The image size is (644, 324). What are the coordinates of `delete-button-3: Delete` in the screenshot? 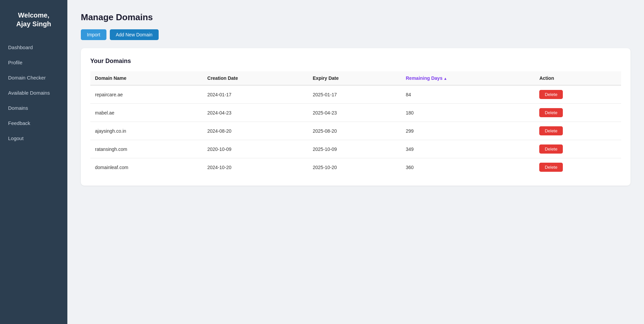 It's located at (551, 149).